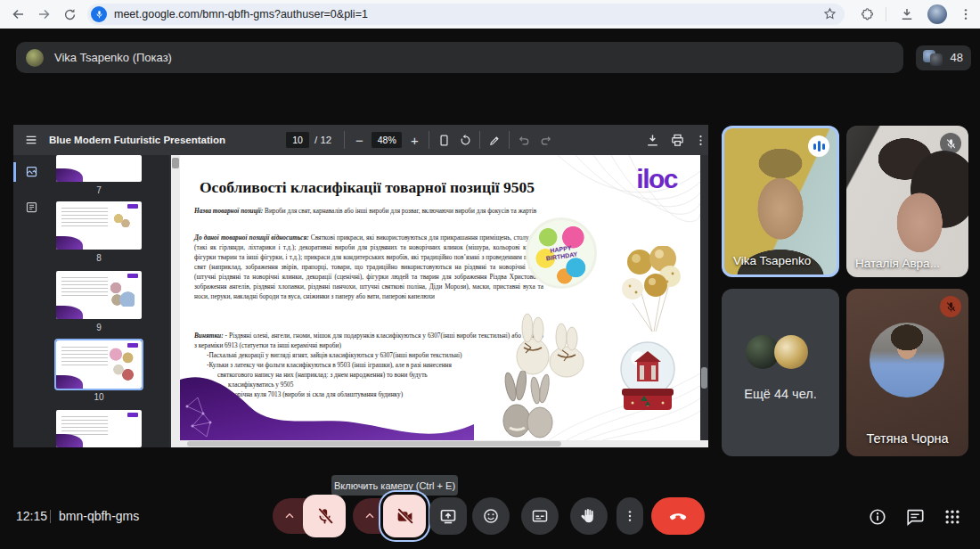 This screenshot has height=549, width=980. Describe the element at coordinates (907, 14) in the screenshot. I see `downloads-icon` at that location.